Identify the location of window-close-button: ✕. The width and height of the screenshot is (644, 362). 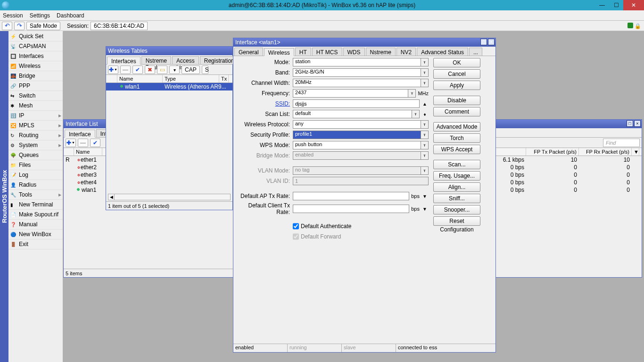
(634, 5).